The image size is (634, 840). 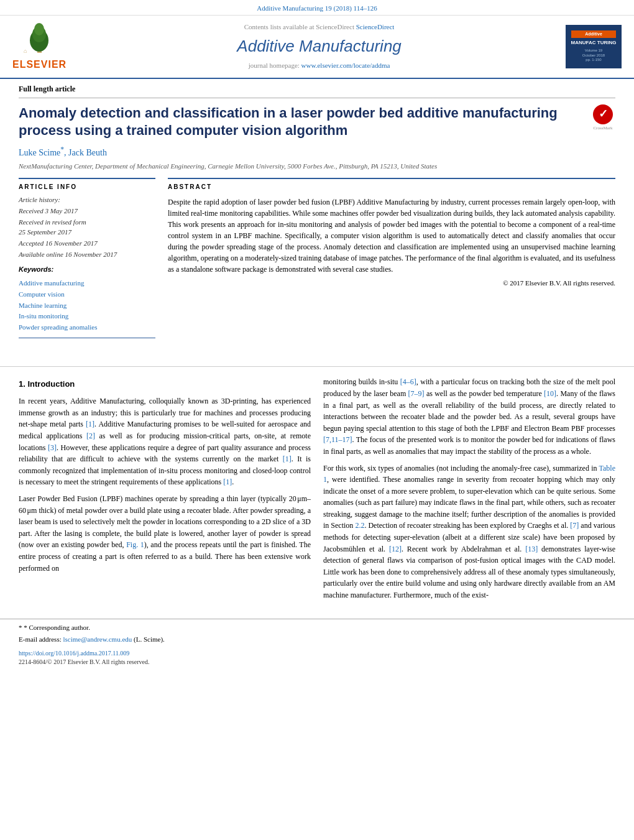 I want to click on keyword-4: In-situ monitoring, so click(x=87, y=316).